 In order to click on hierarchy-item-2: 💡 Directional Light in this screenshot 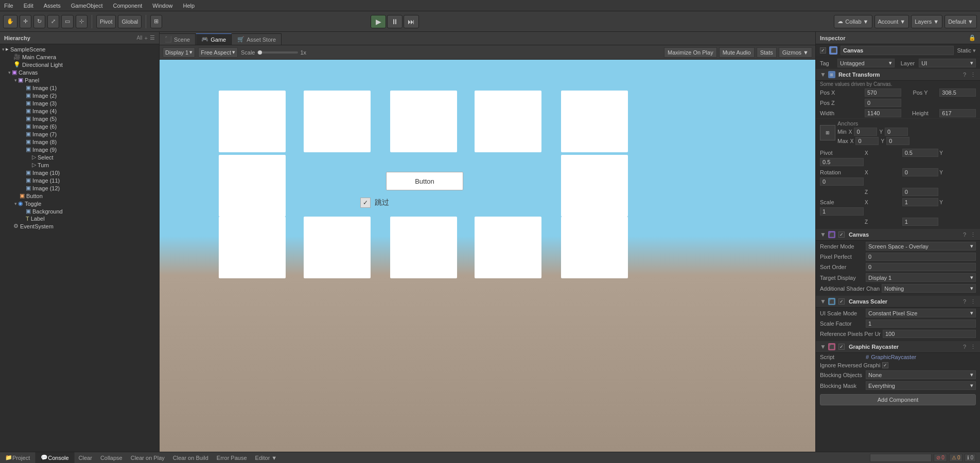, I will do `click(79, 65)`.